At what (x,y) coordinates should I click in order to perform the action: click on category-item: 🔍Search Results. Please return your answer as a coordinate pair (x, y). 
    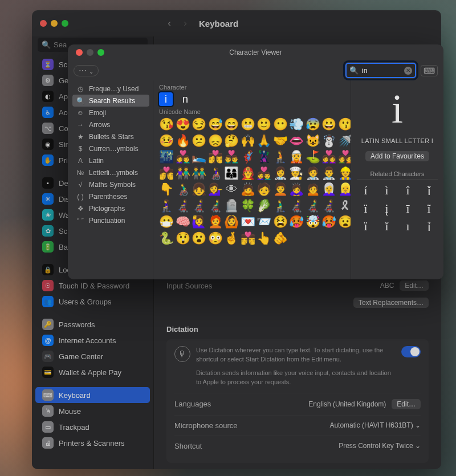
    Looking at the image, I should click on (111, 100).